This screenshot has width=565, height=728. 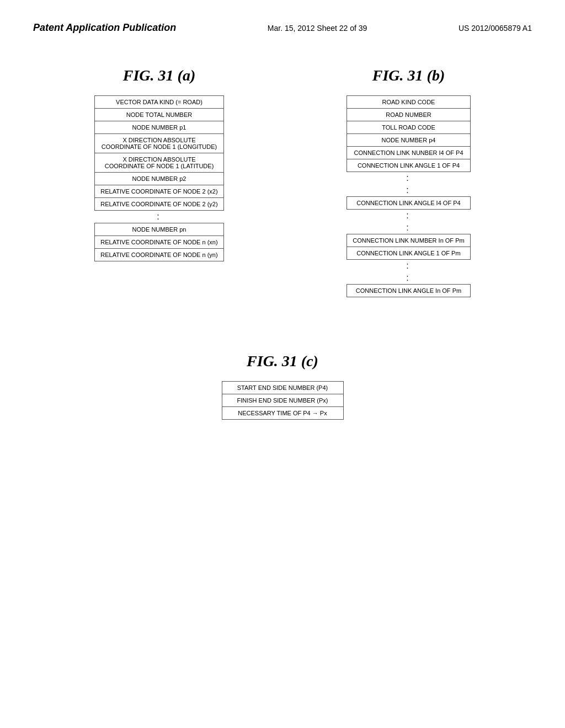 I want to click on table-row: RELATIVE COORDINATE OF NODE 2 (y2), so click(x=159, y=204).